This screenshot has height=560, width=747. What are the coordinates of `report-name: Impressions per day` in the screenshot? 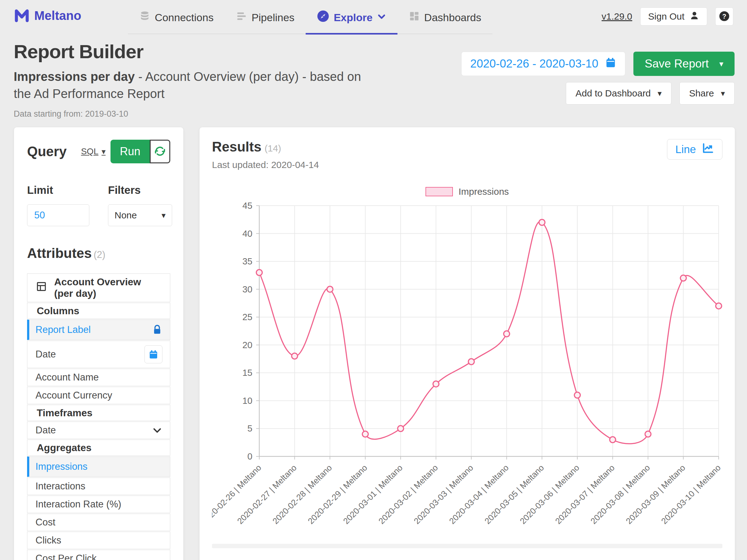 It's located at (74, 76).